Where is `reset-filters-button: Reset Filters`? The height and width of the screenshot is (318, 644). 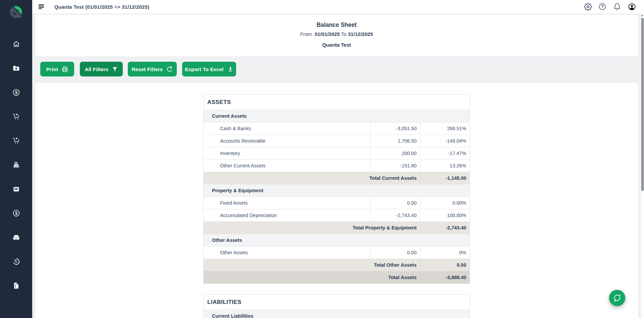
reset-filters-button: Reset Filters is located at coordinates (152, 69).